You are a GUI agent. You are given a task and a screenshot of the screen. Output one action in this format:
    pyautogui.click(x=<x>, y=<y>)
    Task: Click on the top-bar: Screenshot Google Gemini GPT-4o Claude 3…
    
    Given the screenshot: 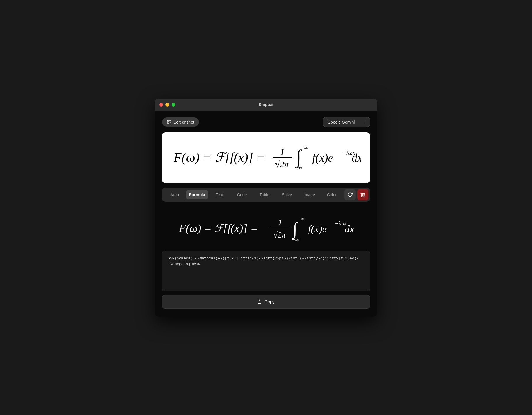 What is the action you would take?
    pyautogui.click(x=266, y=122)
    